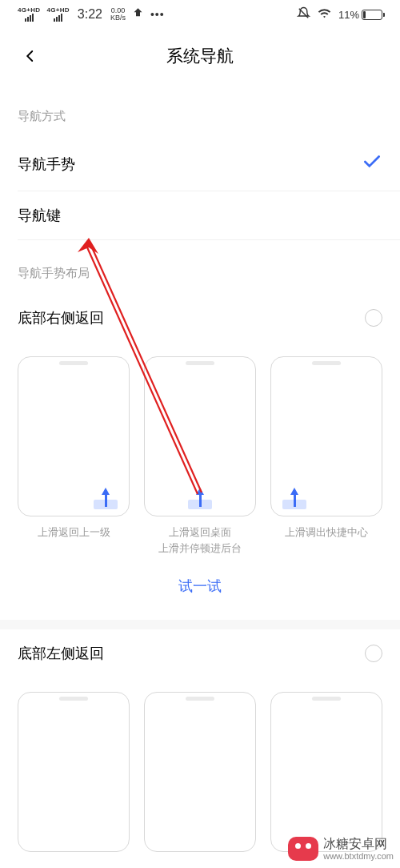 The image size is (400, 868). What do you see at coordinates (46, 164) in the screenshot?
I see `option-gesture-label: 导航手势` at bounding box center [46, 164].